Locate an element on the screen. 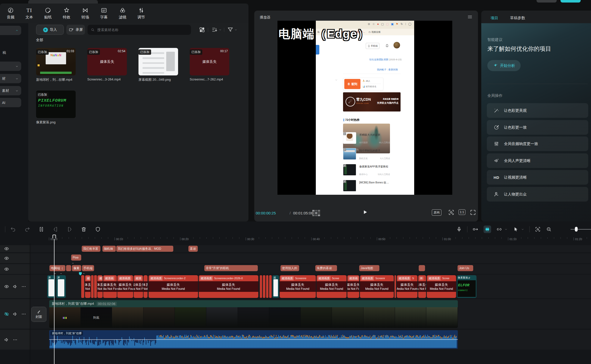 This screenshot has height=364, width=591. toolbar-item-music: 音频 is located at coordinates (11, 13).